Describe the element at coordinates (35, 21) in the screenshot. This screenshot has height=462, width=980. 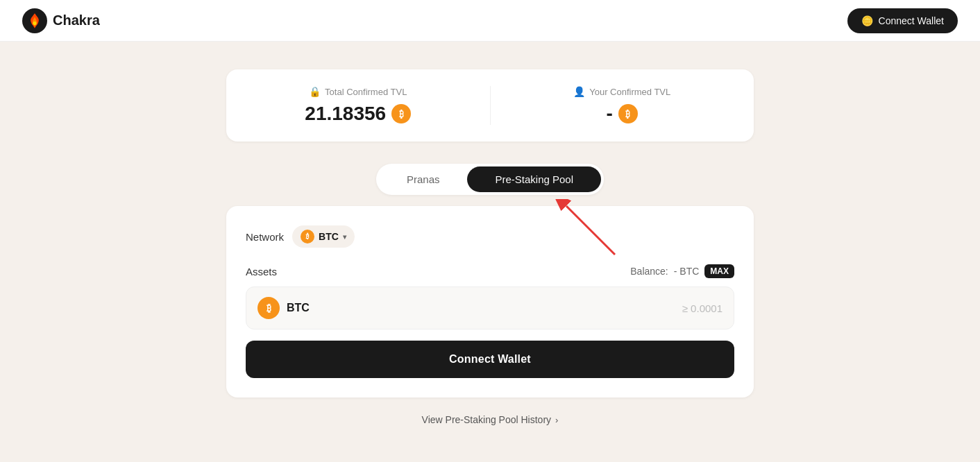
I see `chakra-logo-icon` at that location.